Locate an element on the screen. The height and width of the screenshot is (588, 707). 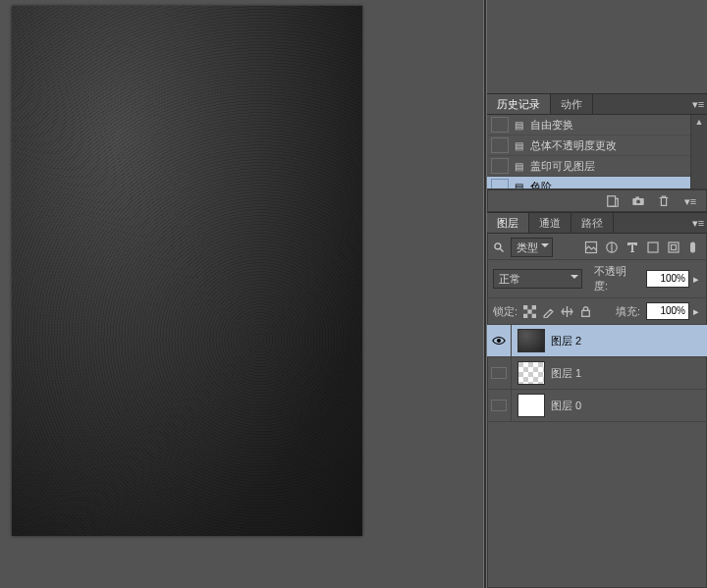
opacity-stepper-icon: ▸ is located at coordinates (696, 279).